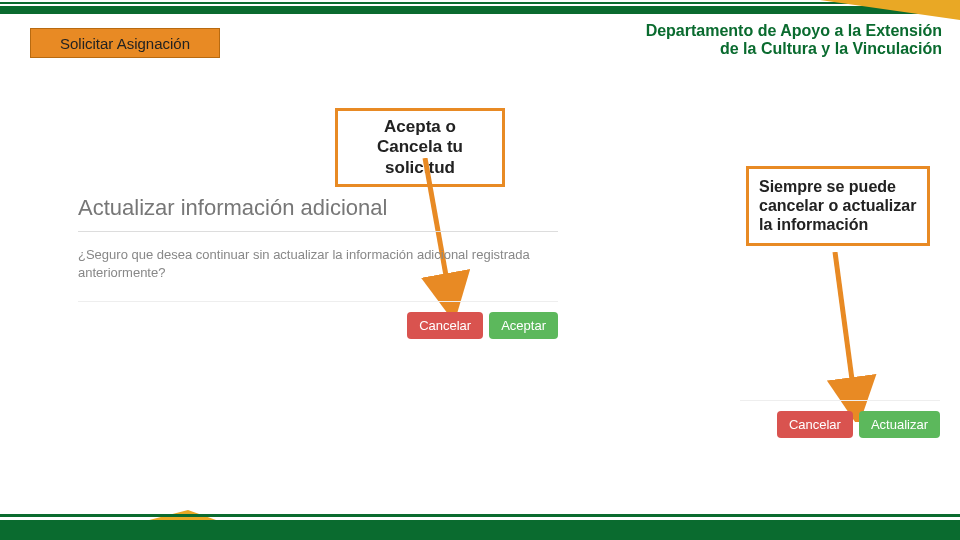 Image resolution: width=960 pixels, height=540 pixels. What do you see at coordinates (318, 320) in the screenshot?
I see `dialog-actions: Cancelar Aceptar` at bounding box center [318, 320].